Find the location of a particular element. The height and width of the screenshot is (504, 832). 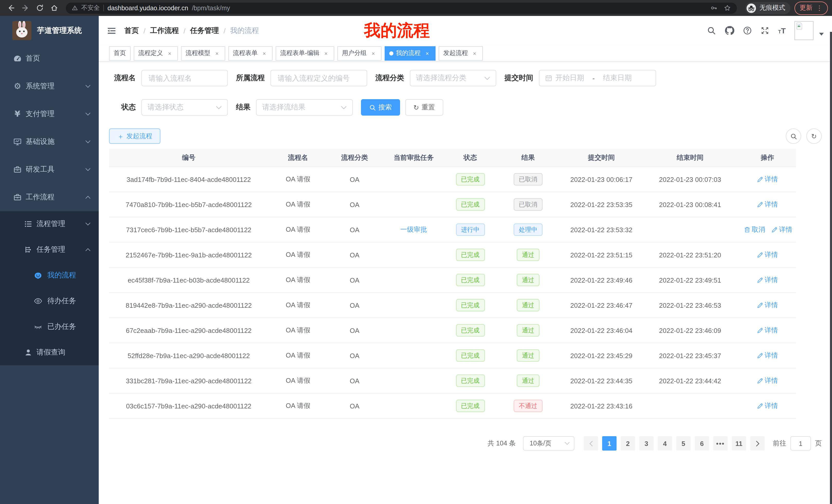

current-task-link: 一级审批 is located at coordinates (414, 229).